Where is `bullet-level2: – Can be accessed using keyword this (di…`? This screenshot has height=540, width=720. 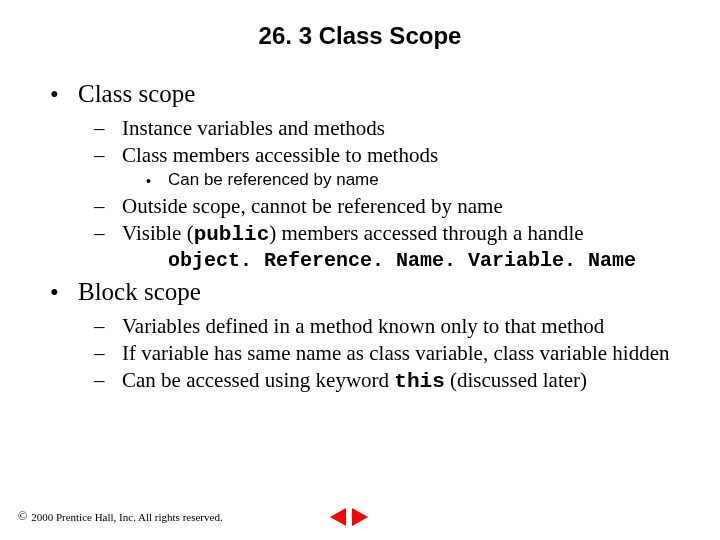
bullet-level2: – Can be accessed using keyword this (di… is located at coordinates (370, 380).